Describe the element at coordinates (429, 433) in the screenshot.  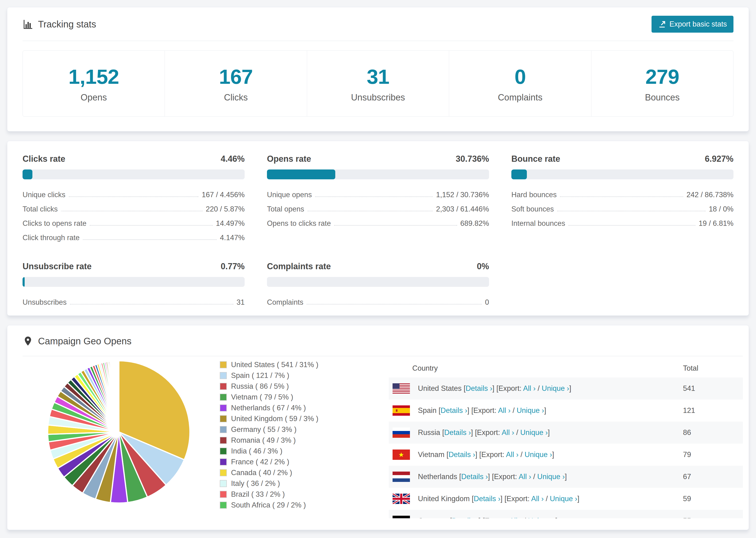
I see `country-name: Russia` at that location.